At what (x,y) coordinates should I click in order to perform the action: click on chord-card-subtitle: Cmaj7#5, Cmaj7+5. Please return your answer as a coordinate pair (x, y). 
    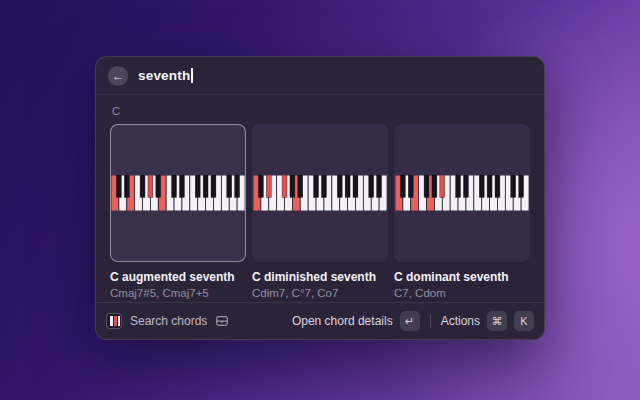
    Looking at the image, I should click on (178, 293).